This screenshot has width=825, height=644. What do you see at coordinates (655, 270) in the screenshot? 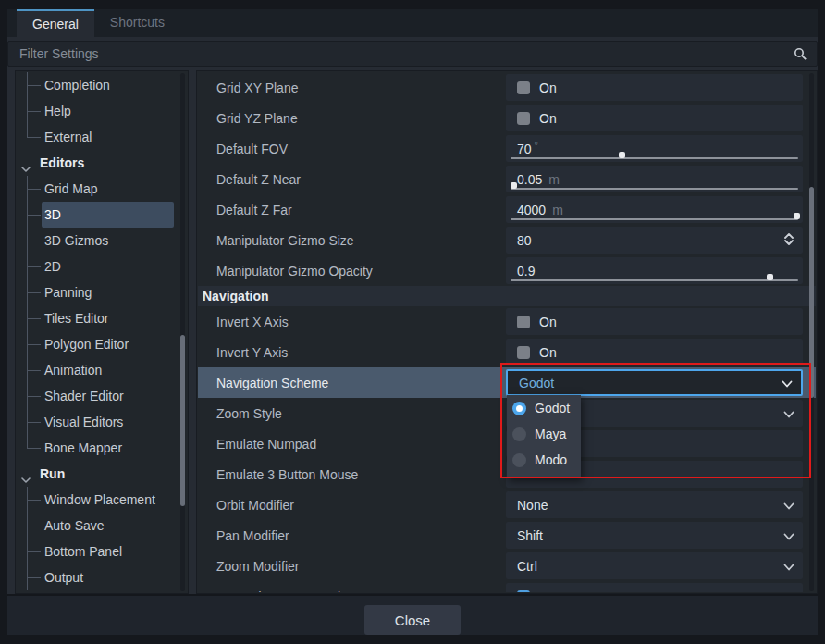
I see `setting-value-manipulator-gizmo-opacity: 0.9` at bounding box center [655, 270].